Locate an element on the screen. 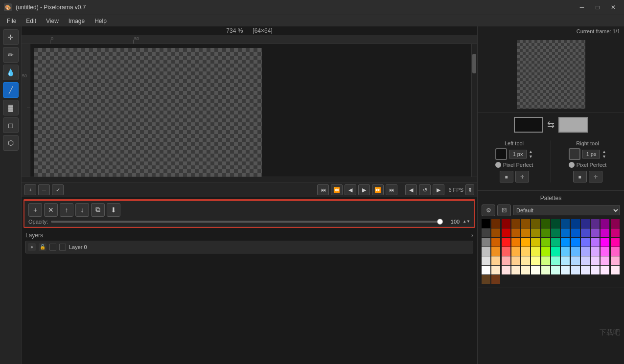  maximize-button: □ is located at coordinates (598, 7).